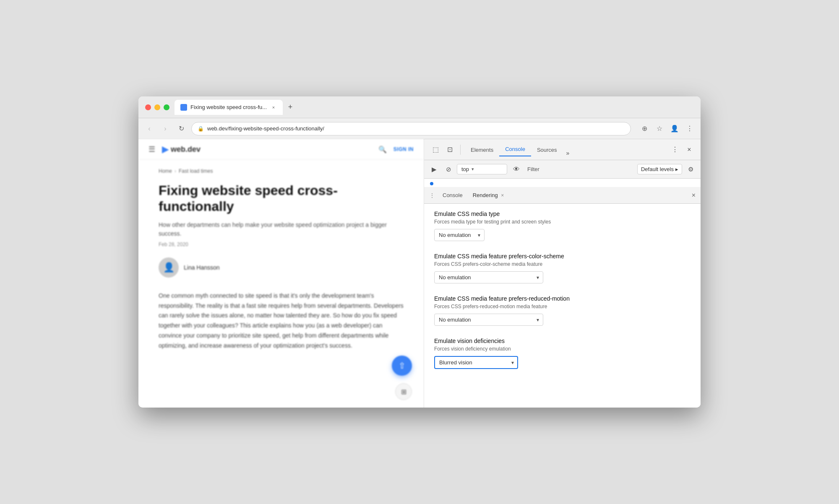 This screenshot has width=839, height=504. I want to click on settings-button: ⚙, so click(690, 169).